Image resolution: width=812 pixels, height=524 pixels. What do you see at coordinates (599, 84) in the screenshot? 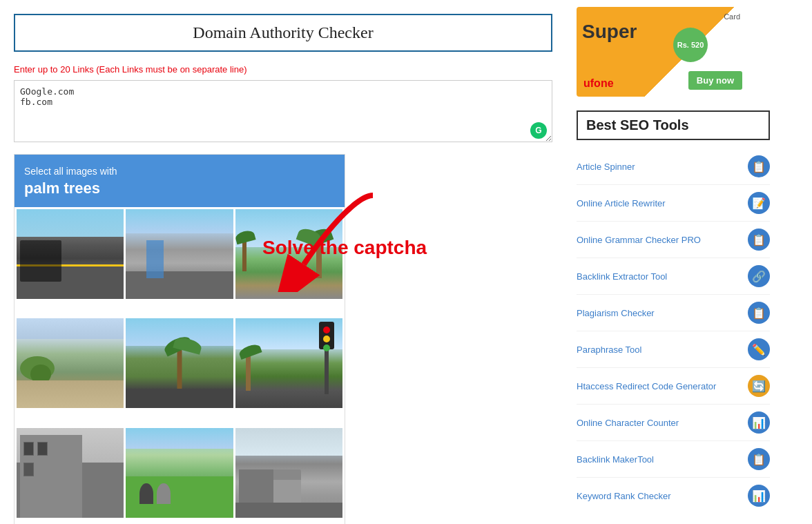
I see `ad-ufone-label: ufone` at bounding box center [599, 84].